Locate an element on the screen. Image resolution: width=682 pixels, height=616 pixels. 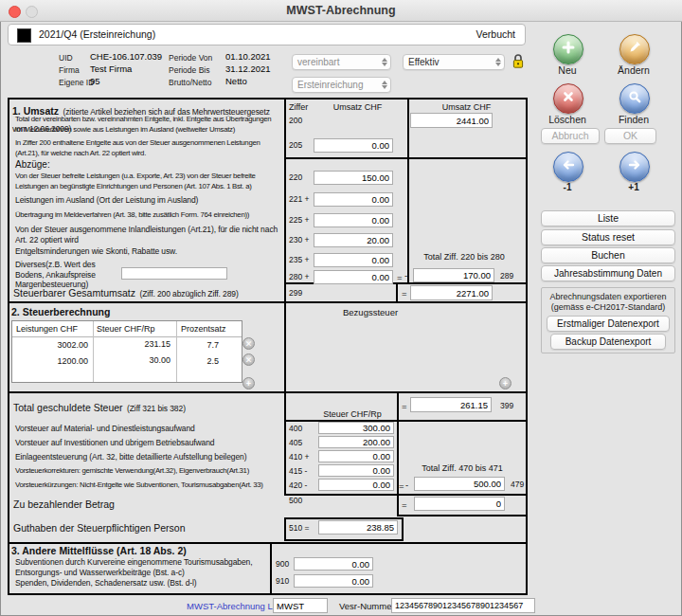
row299-text-main: Steuerbarer Gesamtumsatz is located at coordinates (74, 293).